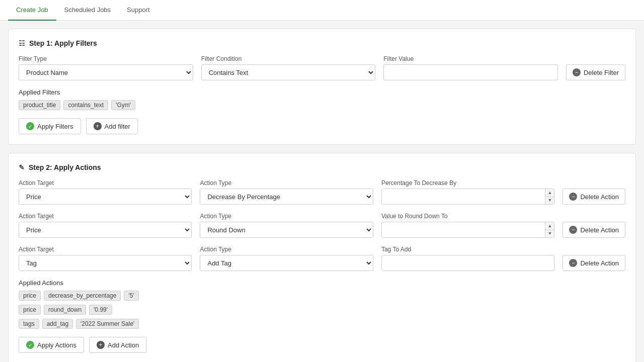  I want to click on action1-spin-down: ▼, so click(549, 201).